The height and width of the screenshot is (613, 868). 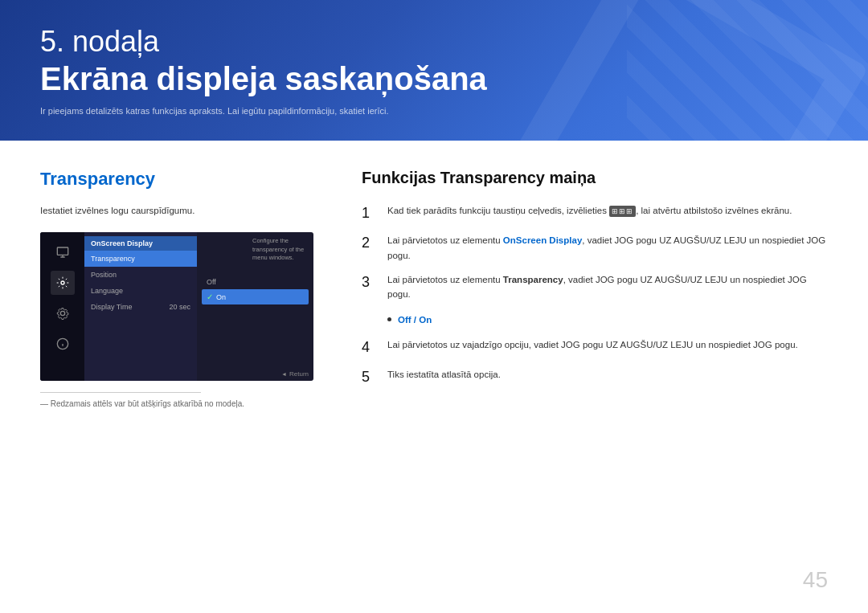 What do you see at coordinates (63, 283) in the screenshot?
I see `osd-icon-settings` at bounding box center [63, 283].